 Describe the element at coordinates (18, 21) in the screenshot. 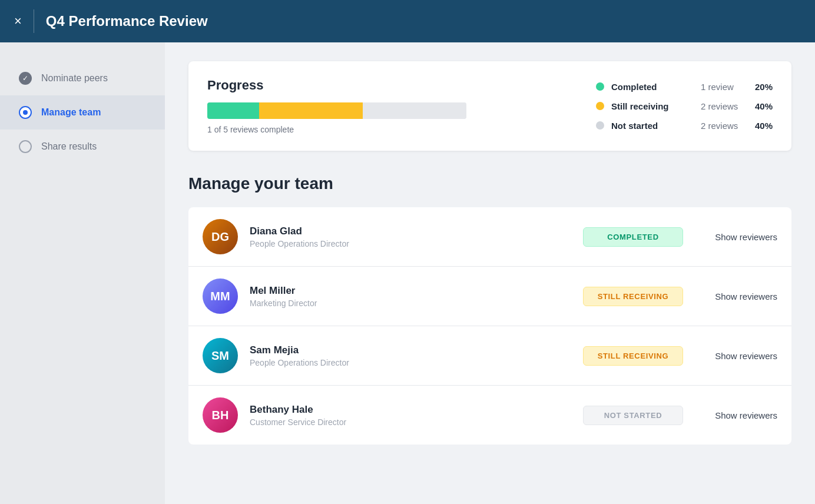

I see `close-button: ×` at that location.